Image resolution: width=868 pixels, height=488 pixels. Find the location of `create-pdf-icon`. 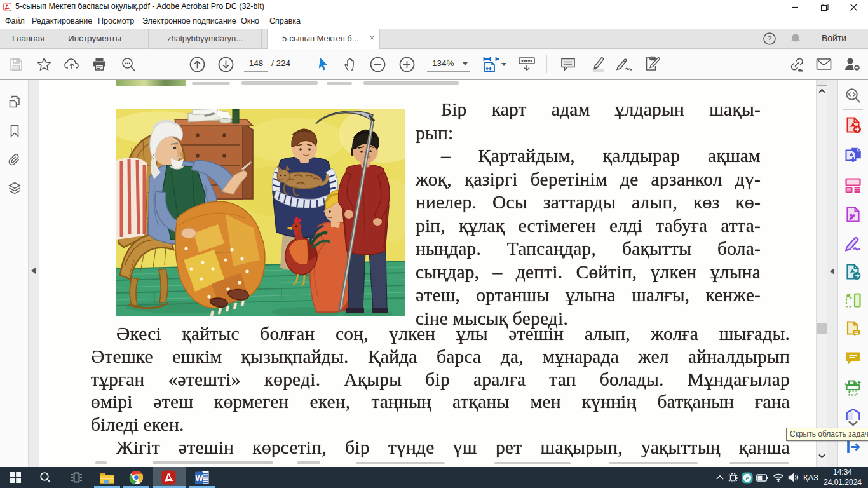

create-pdf-icon is located at coordinates (853, 125).